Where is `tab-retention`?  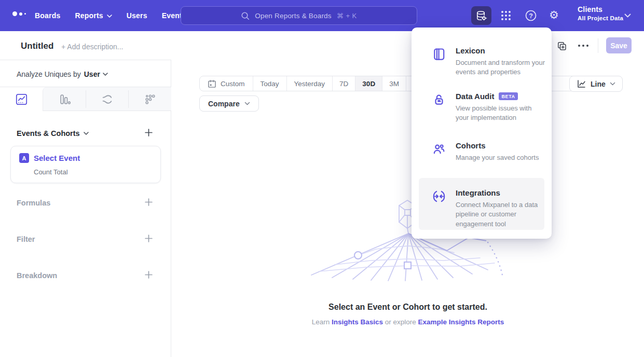 tab-retention is located at coordinates (150, 99).